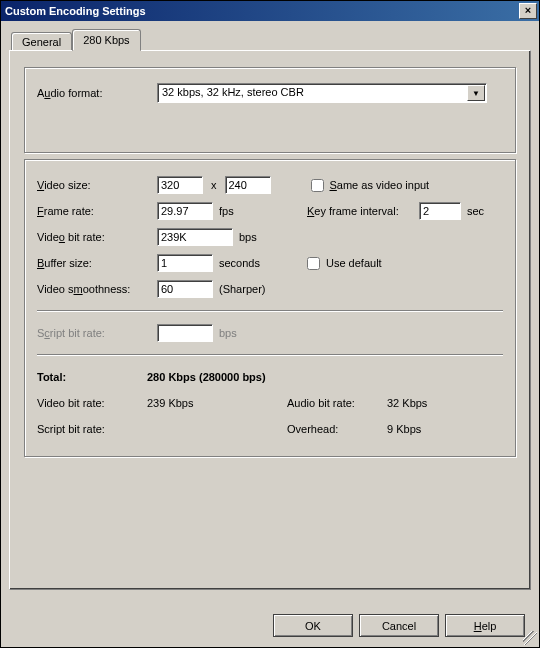 This screenshot has width=540, height=648. I want to click on summary-ovh-value: 9 Kbps, so click(404, 429).